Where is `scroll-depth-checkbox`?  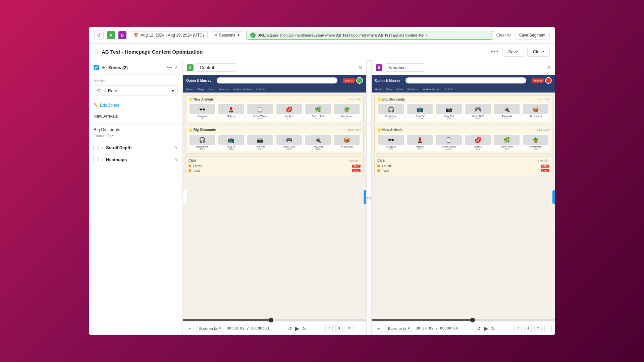 scroll-depth-checkbox is located at coordinates (96, 147).